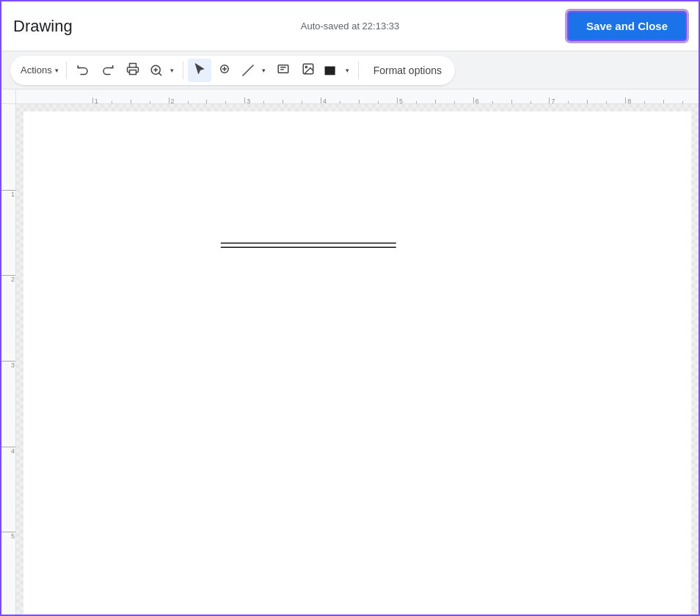 This screenshot has width=700, height=616. Describe the element at coordinates (9, 447) in the screenshot. I see `ruler-v-tick-4: 4` at that location.